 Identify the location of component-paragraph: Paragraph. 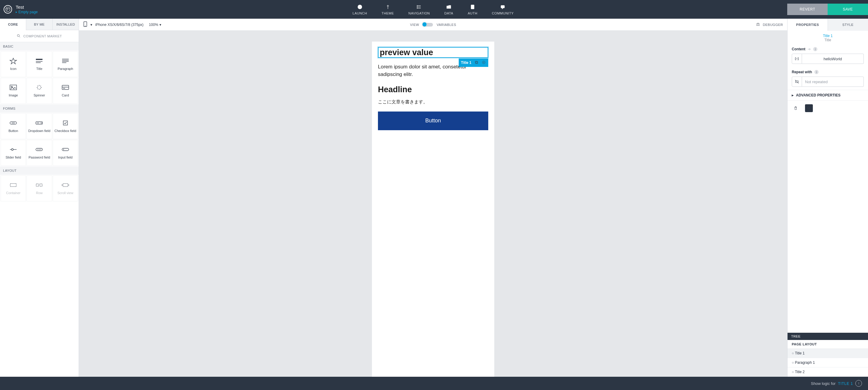
(65, 64).